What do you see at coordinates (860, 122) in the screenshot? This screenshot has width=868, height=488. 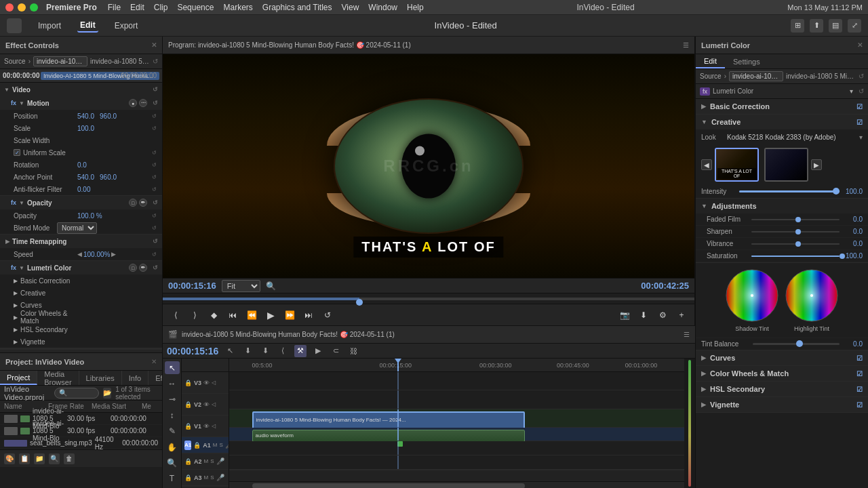 I see `creative-check: ☑` at bounding box center [860, 122].